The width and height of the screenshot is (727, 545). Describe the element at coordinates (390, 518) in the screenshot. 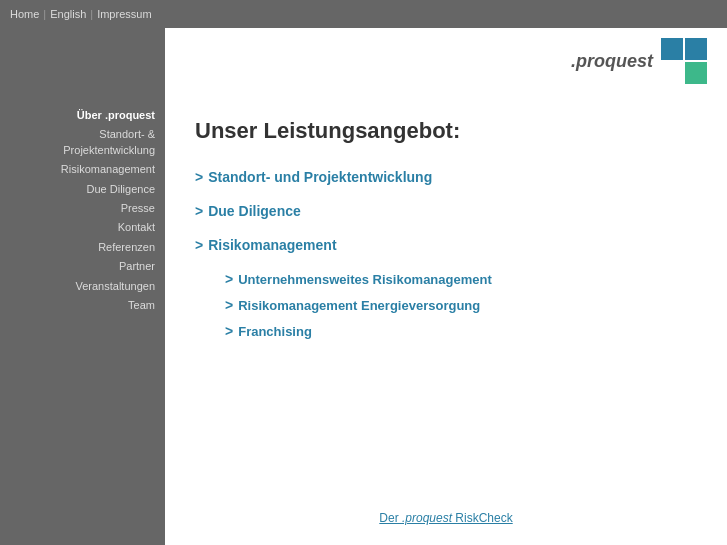

I see `riskcheck-prefix: Der` at that location.